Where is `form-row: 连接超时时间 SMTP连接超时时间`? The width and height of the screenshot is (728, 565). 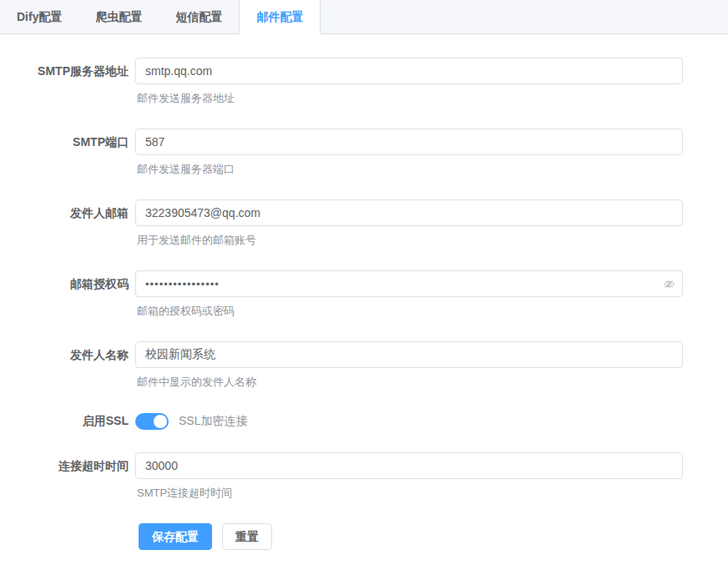
form-row: 连接超时时间 SMTP连接超时时间 is located at coordinates (366, 477).